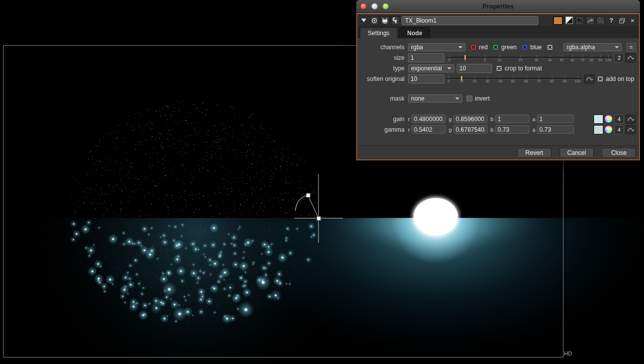 The width and height of the screenshot is (644, 364). What do you see at coordinates (619, 130) in the screenshot?
I see `gamma-split-button: 4` at bounding box center [619, 130].